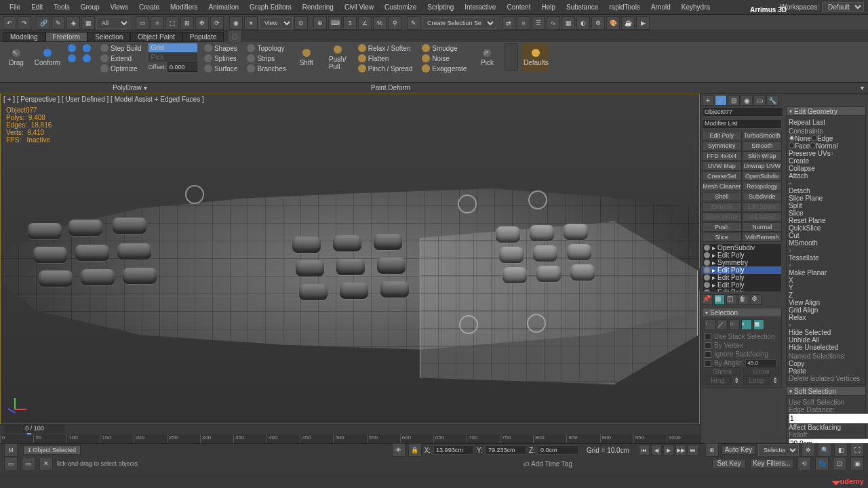 This screenshot has width=868, height=488. Describe the element at coordinates (722, 156) in the screenshot. I see `mod-ffd: FFD 4x4x4` at that location.